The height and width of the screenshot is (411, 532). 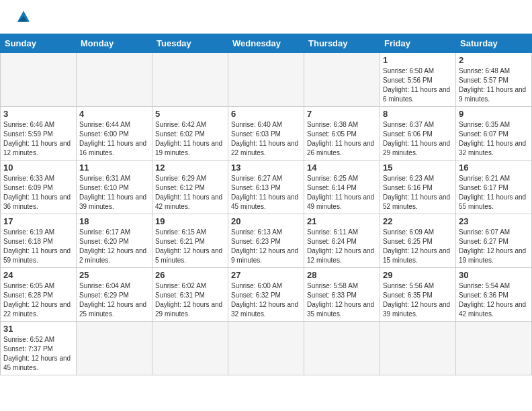 I want to click on calendar-cell: 13Sunrise: 6:27 AM Sunset: 6:13 PM Dayli…, so click(x=266, y=187).